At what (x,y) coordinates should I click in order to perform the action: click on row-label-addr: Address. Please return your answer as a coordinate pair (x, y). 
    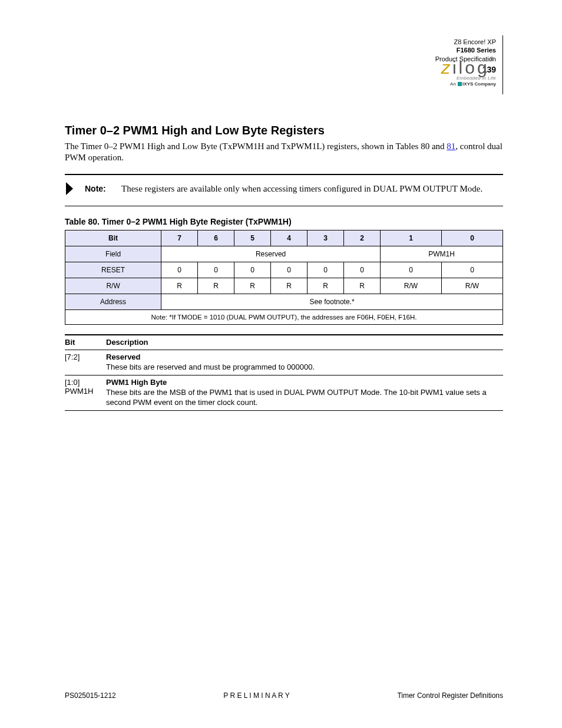
    Looking at the image, I should click on (113, 302).